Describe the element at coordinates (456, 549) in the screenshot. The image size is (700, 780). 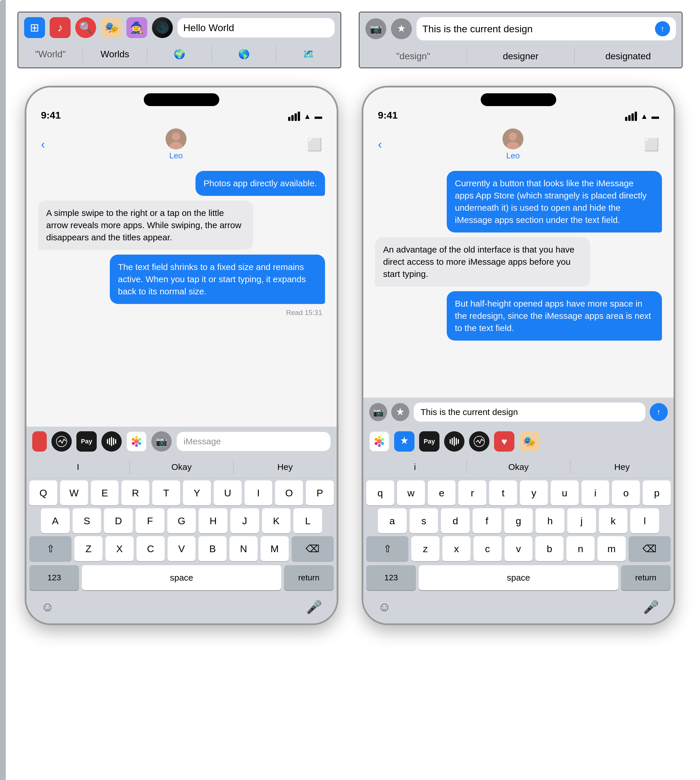
I see `key-x: x` at that location.